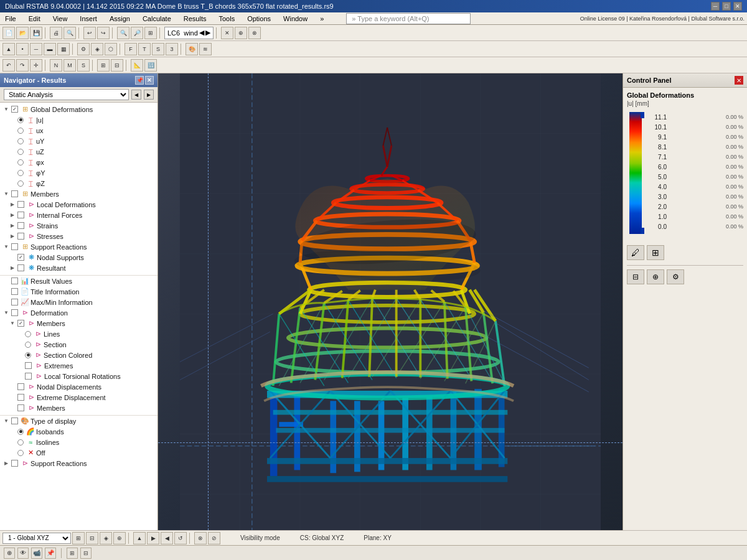  Describe the element at coordinates (158, 49) in the screenshot. I see `view-side: S` at that location.